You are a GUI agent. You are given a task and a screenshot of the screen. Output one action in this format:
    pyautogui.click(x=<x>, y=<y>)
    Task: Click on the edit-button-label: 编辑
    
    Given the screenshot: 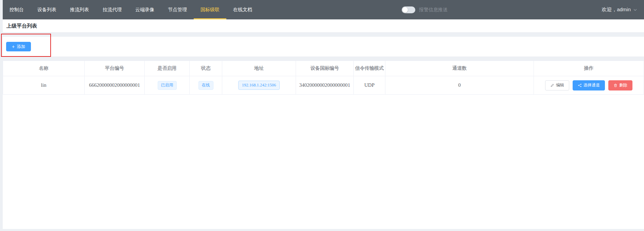 What is the action you would take?
    pyautogui.click(x=560, y=85)
    